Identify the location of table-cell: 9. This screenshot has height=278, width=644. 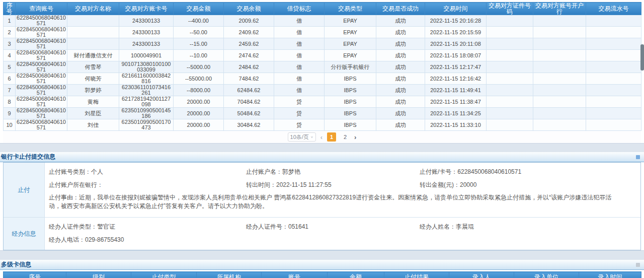
(10, 114).